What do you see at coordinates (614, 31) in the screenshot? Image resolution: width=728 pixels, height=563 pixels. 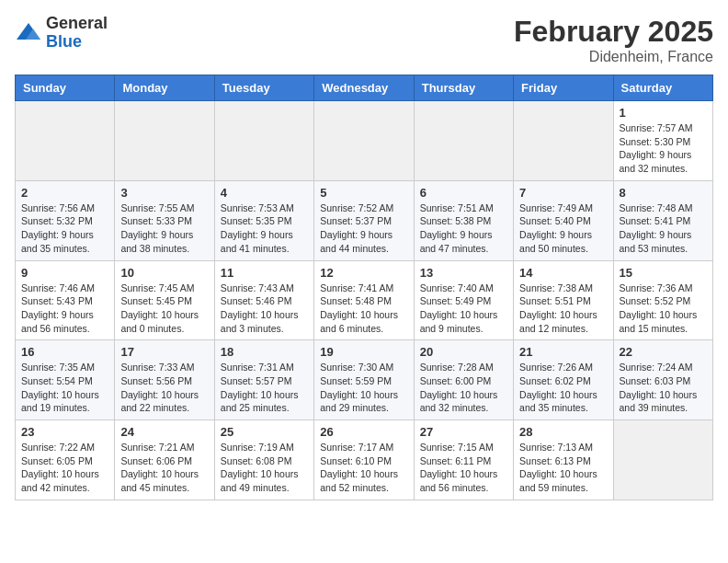 I see `month-title: February 2025` at bounding box center [614, 31].